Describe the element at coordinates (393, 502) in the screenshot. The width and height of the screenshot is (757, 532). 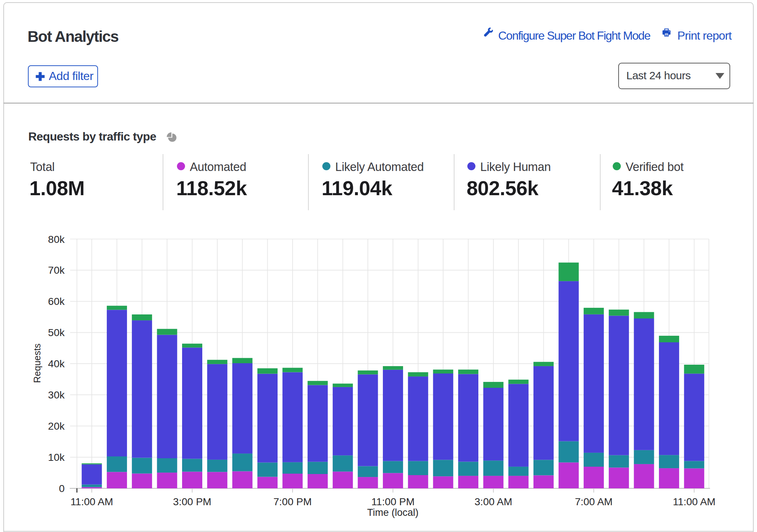
I see `svg-text: 11:00 PM` at that location.